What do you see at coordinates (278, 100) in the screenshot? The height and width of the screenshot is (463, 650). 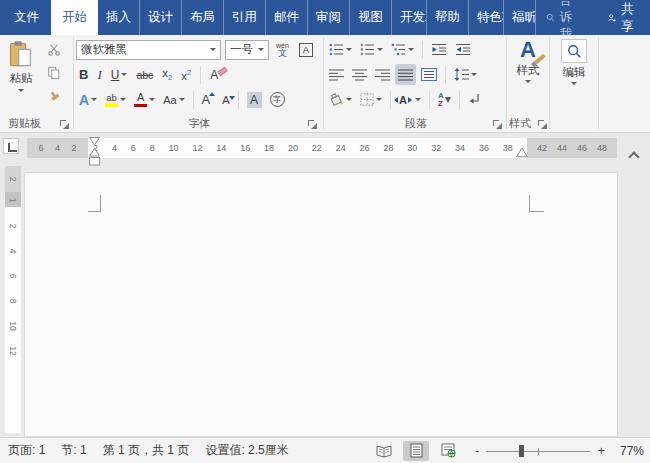 I see `enclose-characters-button: 字` at bounding box center [278, 100].